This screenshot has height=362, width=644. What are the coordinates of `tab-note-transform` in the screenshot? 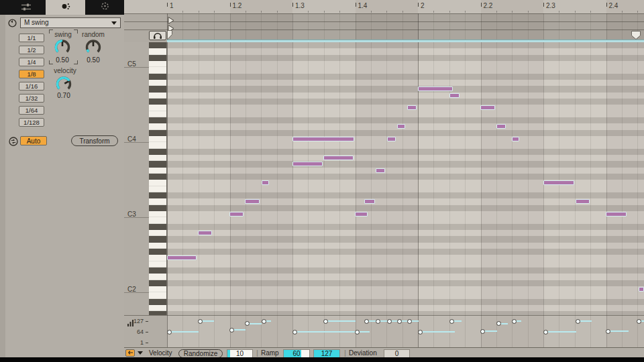 It's located at (66, 7).